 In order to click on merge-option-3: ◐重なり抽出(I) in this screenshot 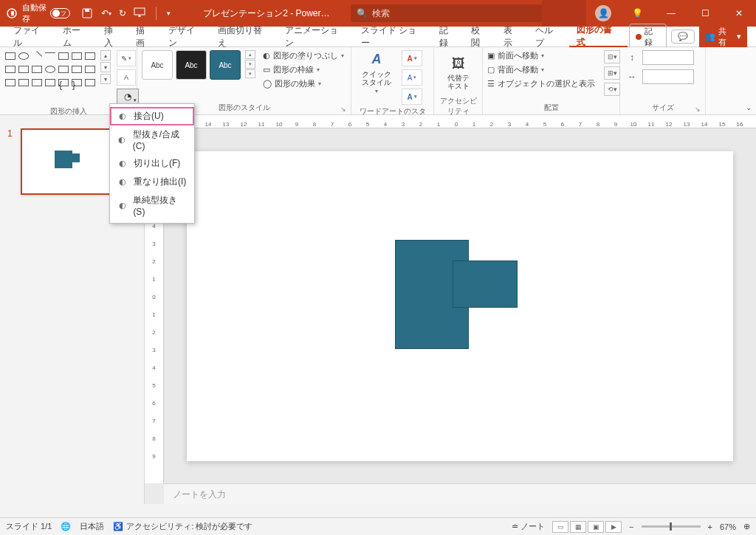, I will do `click(152, 182)`.